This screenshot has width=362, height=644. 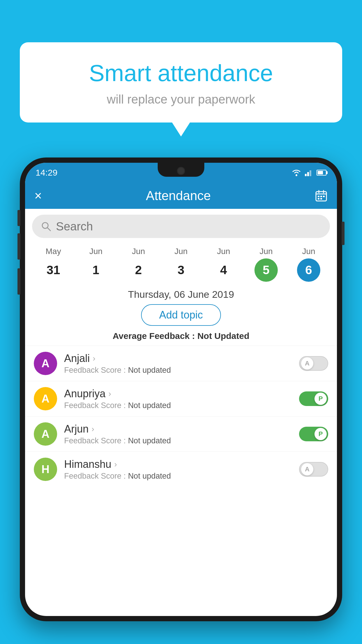 What do you see at coordinates (178, 196) in the screenshot?
I see `header-title: Attendance` at bounding box center [178, 196].